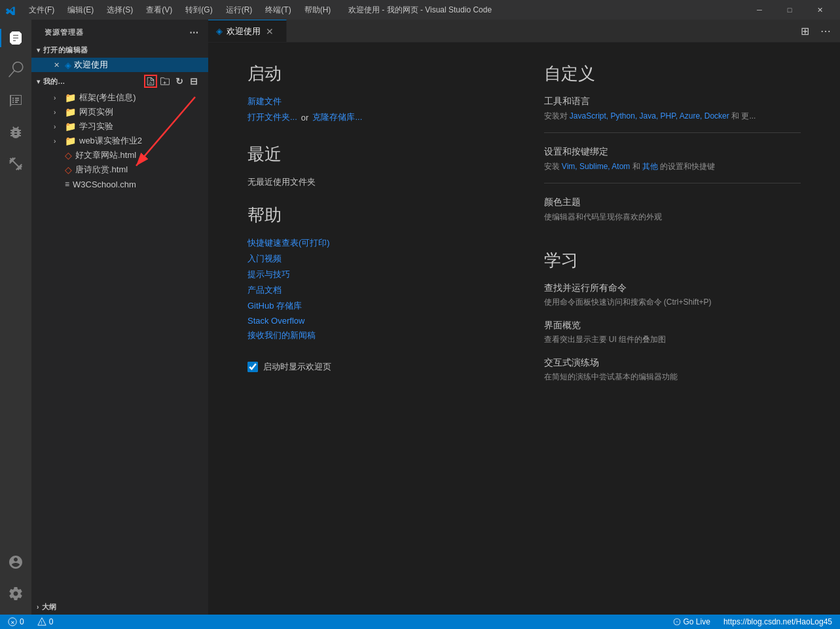  Describe the element at coordinates (815, 31) in the screenshot. I see `tab-bar-actions: ⊞ ⋯` at that location.